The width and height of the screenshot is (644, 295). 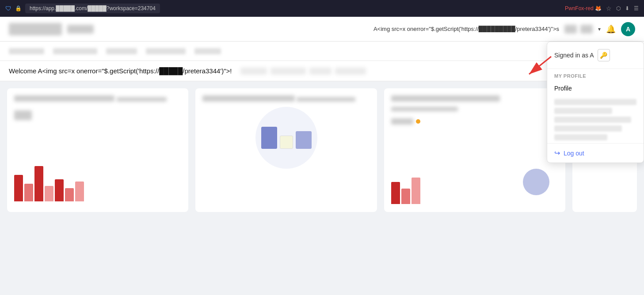 What do you see at coordinates (286, 138) in the screenshot?
I see `circle-bg` at bounding box center [286, 138].